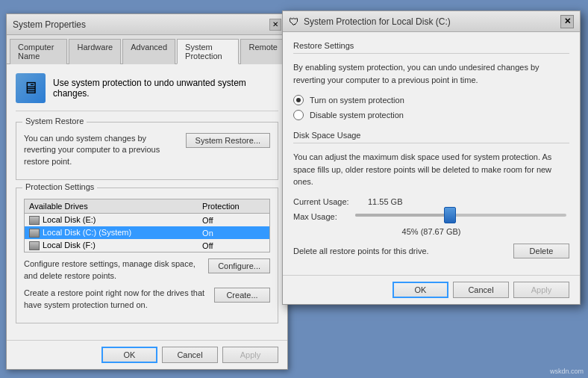  What do you see at coordinates (31, 88) in the screenshot?
I see `system-icon` at bounding box center [31, 88].